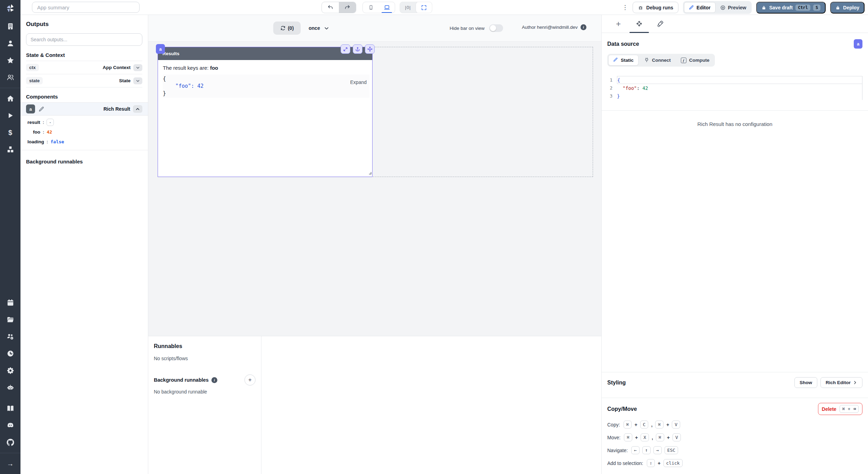  I want to click on kbd-key: ←, so click(635, 450).